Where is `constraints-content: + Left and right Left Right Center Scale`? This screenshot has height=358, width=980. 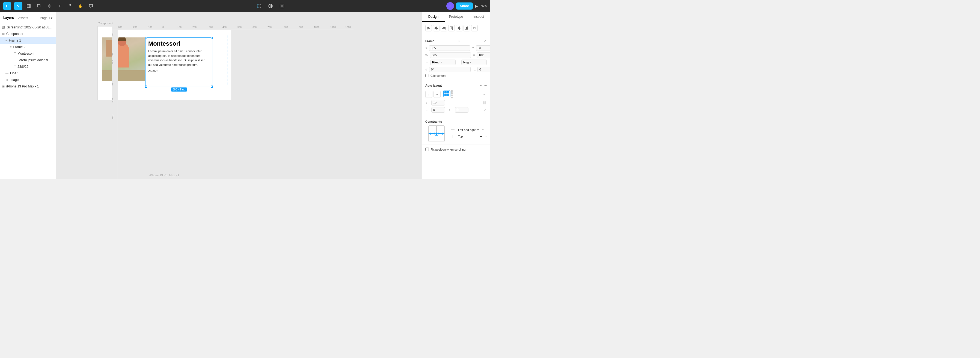
constraints-content: + Left and right Left Right Center Scale is located at coordinates (456, 133).